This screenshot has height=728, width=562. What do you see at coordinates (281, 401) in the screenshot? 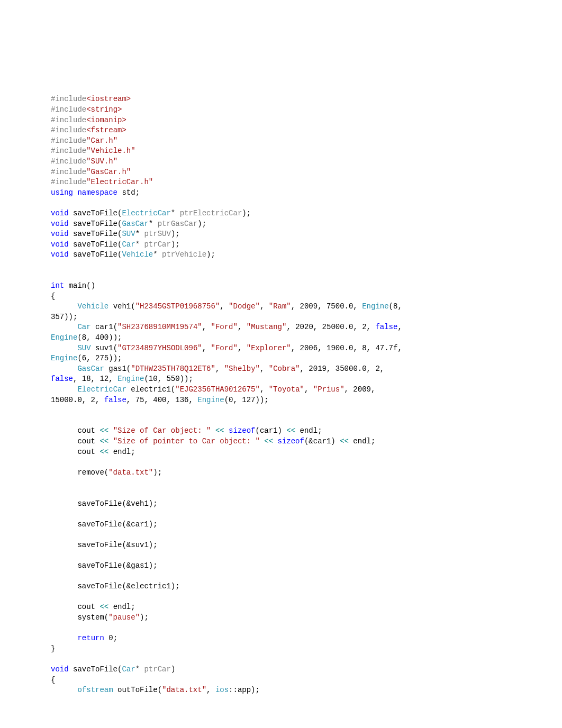
I see `code-line: 15000.0, 2, false, 75, 400, 136, Engine(…` at bounding box center [281, 401].